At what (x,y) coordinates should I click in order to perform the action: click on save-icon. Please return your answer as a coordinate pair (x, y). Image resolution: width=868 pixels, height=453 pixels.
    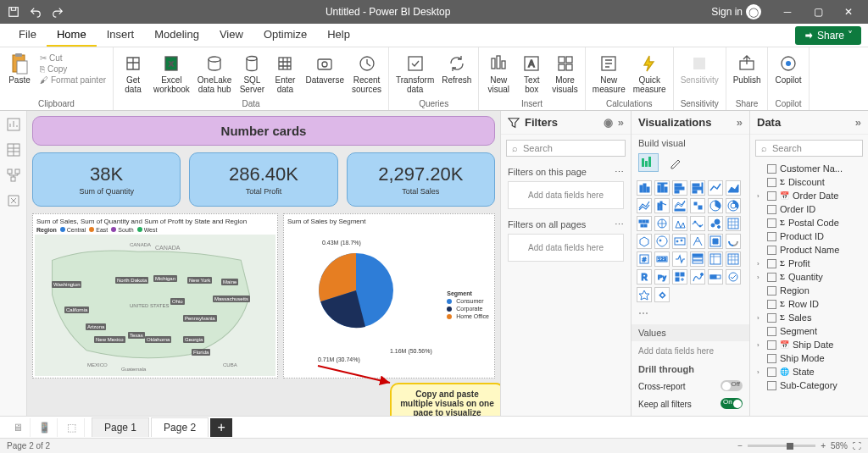
    Looking at the image, I should click on (14, 12).